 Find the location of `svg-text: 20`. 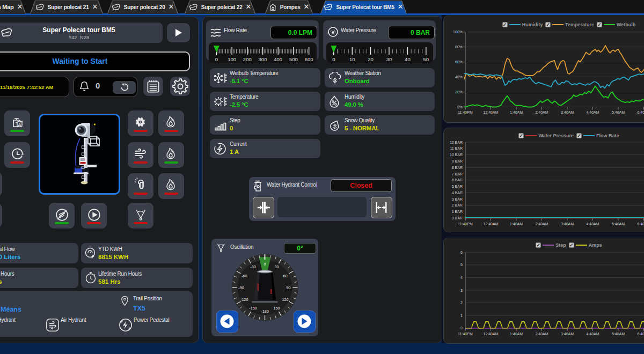

svg-text: 20 is located at coordinates (370, 59).